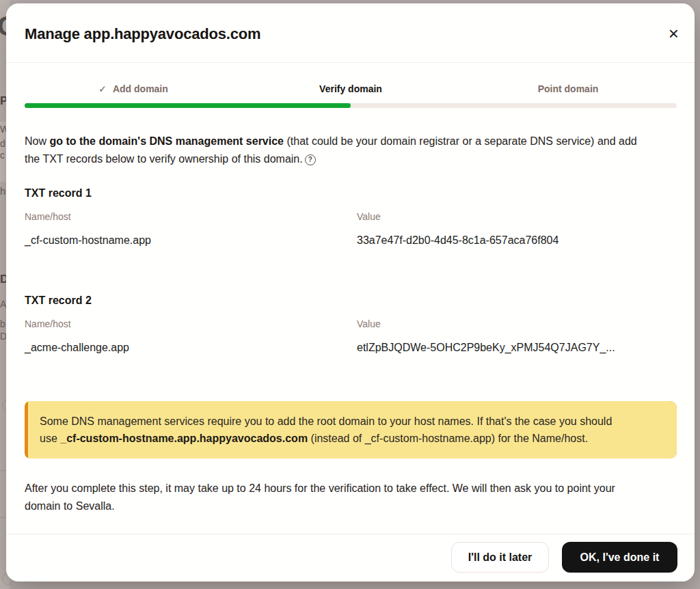 The image size is (700, 589). Describe the element at coordinates (619, 558) in the screenshot. I see `ok-button: OK, I've done it` at that location.